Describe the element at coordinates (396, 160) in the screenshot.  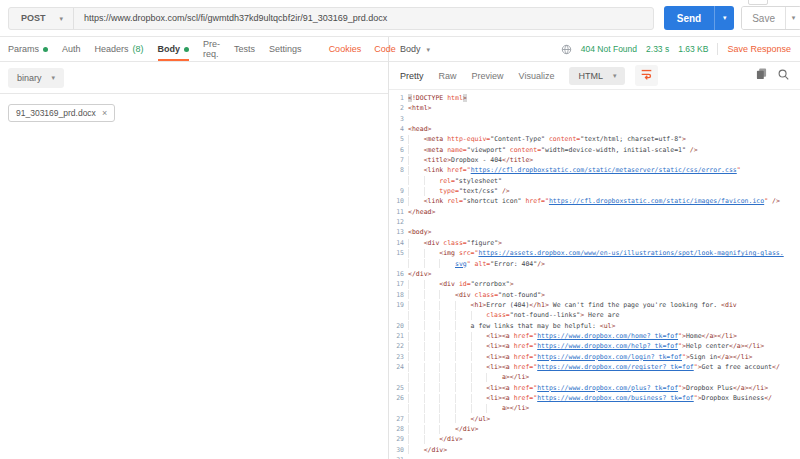
I see `line-number: 7` at that location.